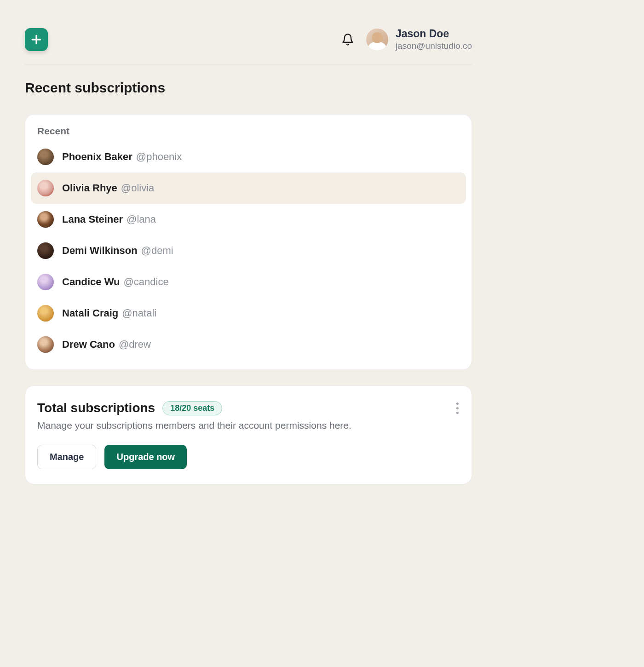 The width and height of the screenshot is (644, 667). Describe the element at coordinates (141, 219) in the screenshot. I see `person-handle: @lana` at that location.